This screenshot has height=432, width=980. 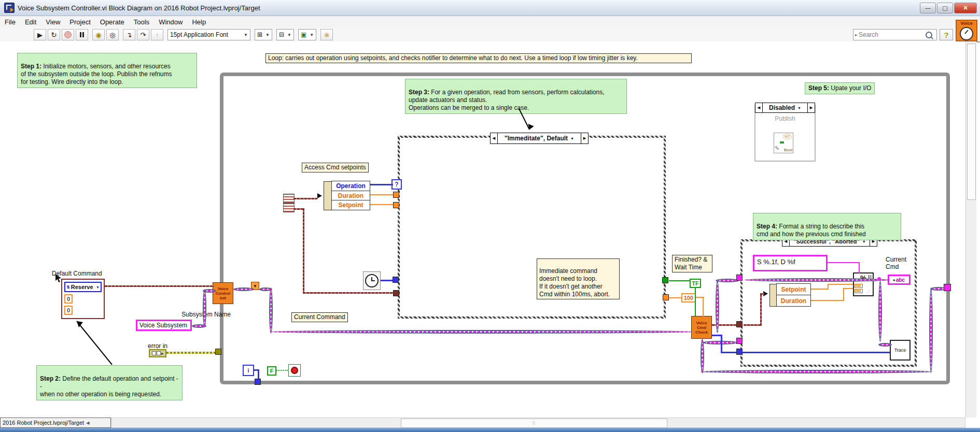 What do you see at coordinates (55, 423) in the screenshot?
I see `status-bar-tab: 2016 Robot Project.lvproj/Target ◀` at bounding box center [55, 423].